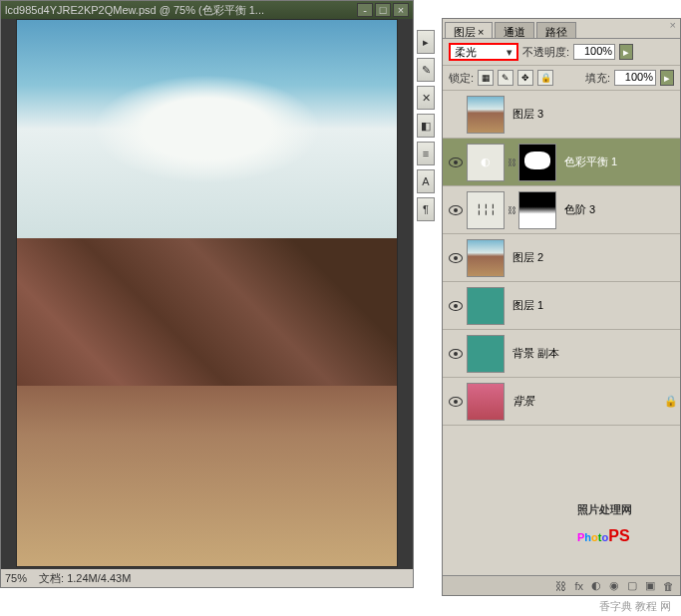 This screenshot has height=616, width=681. I want to click on layer-row: 背景 🔒, so click(561, 402).